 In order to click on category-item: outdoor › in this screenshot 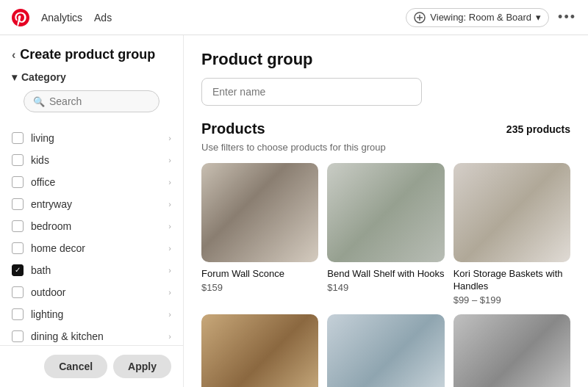, I will do `click(91, 292)`.